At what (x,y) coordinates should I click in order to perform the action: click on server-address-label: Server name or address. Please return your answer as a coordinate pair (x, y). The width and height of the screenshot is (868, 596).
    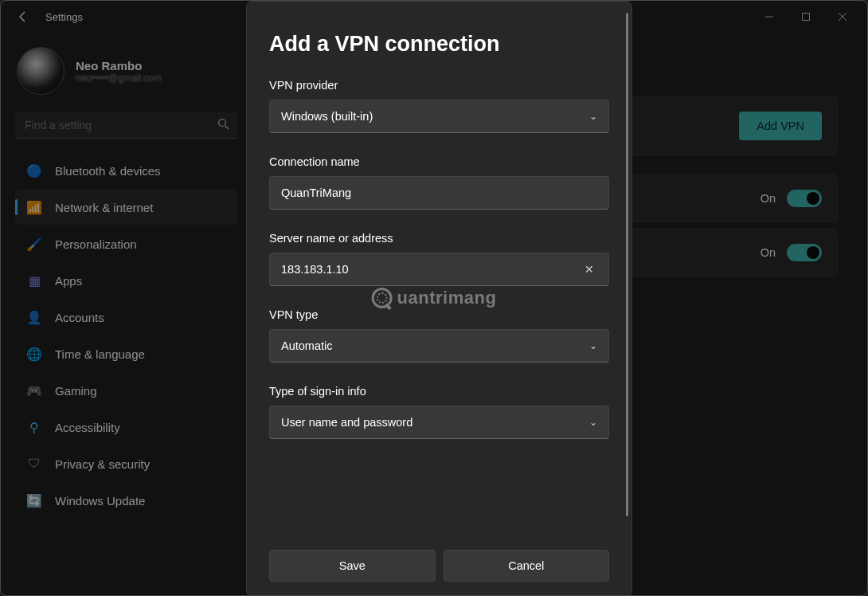
    Looking at the image, I should click on (440, 238).